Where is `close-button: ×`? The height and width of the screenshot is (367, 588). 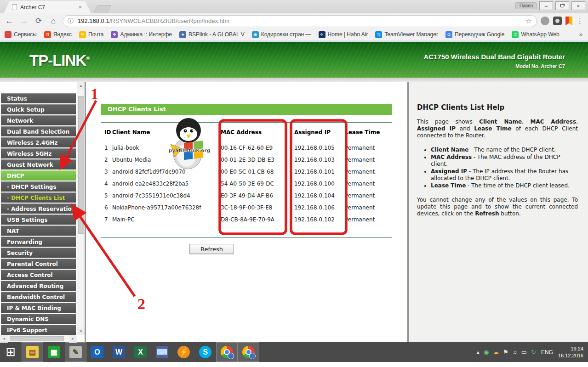 close-button: × is located at coordinates (578, 6).